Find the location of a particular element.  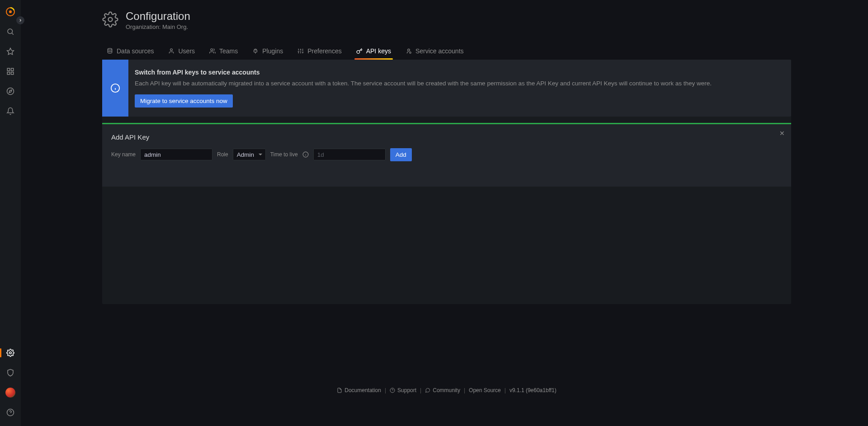

footer-link-label: Support is located at coordinates (407, 390).